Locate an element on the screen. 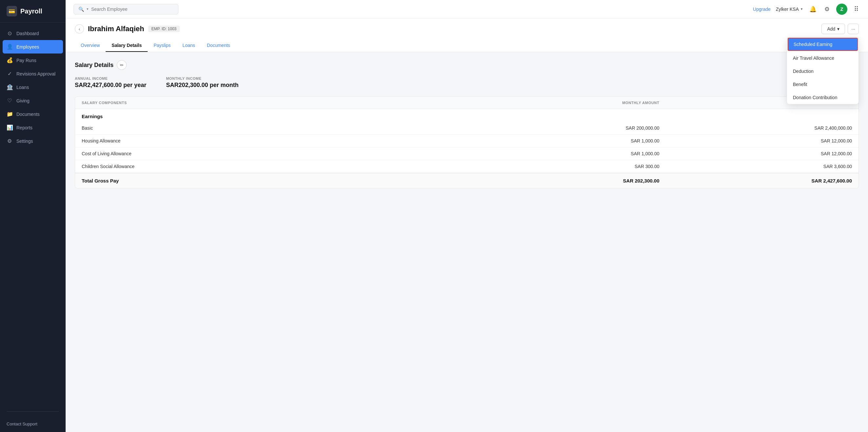 The image size is (868, 432). employee-header: ‹ Ibrahim Alfaqieh EMP. ID: 1003 Add ▾ ·… is located at coordinates (467, 35).